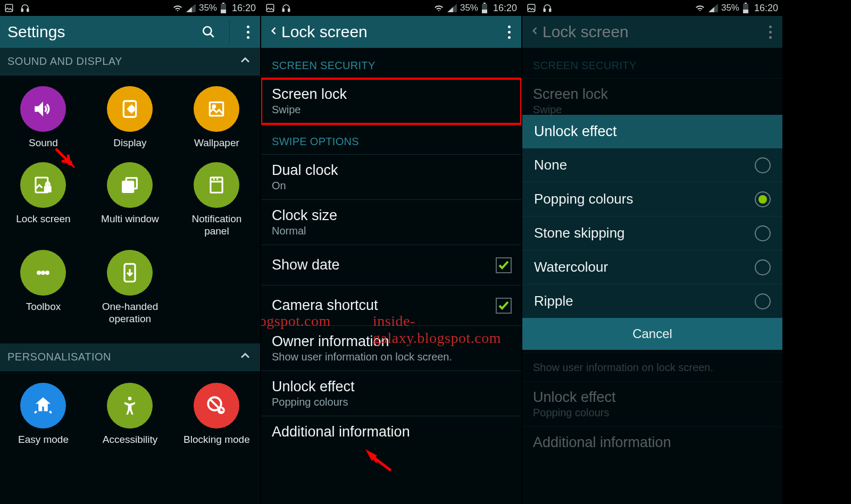  What do you see at coordinates (652, 398) in the screenshot?
I see `item-title: Unlock effect` at bounding box center [652, 398].